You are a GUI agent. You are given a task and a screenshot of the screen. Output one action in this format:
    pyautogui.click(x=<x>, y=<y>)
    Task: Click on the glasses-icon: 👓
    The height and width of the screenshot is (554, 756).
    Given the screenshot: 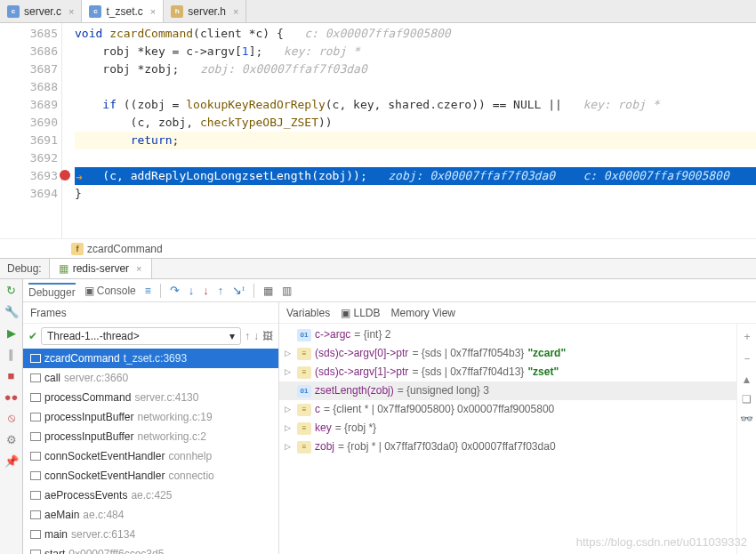 What is the action you would take?
    pyautogui.click(x=747, y=419)
    